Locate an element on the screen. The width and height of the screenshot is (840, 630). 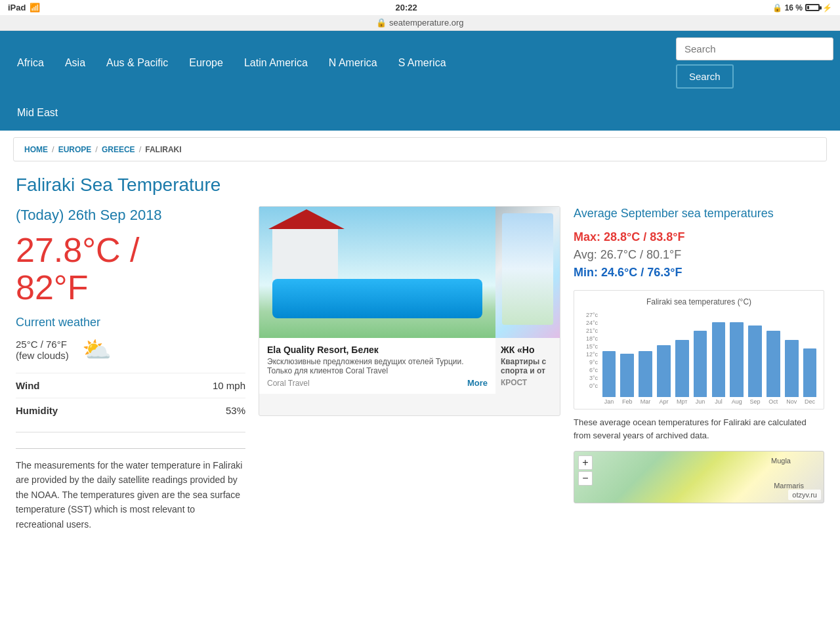
x-label-jun: Jun is located at coordinates (700, 402).